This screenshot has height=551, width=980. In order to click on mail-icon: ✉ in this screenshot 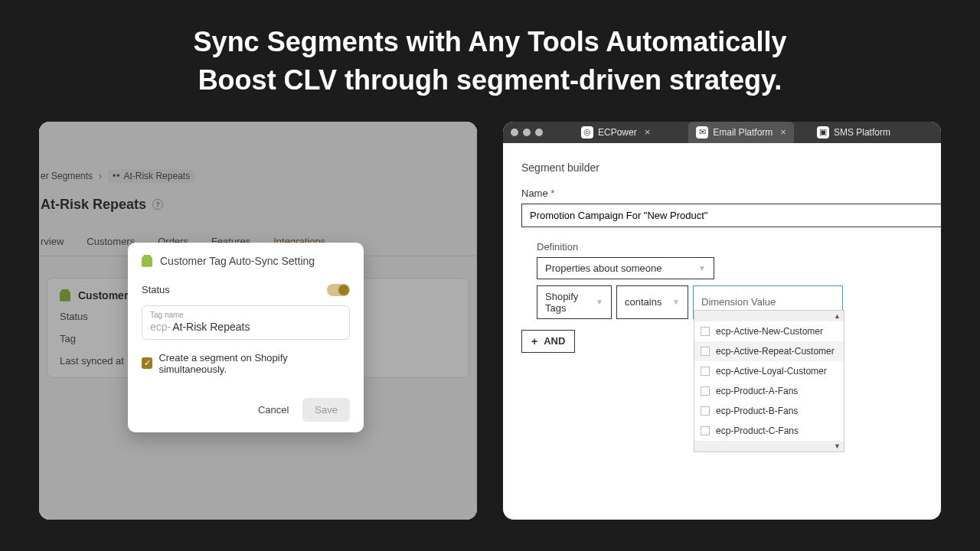, I will do `click(702, 132)`.